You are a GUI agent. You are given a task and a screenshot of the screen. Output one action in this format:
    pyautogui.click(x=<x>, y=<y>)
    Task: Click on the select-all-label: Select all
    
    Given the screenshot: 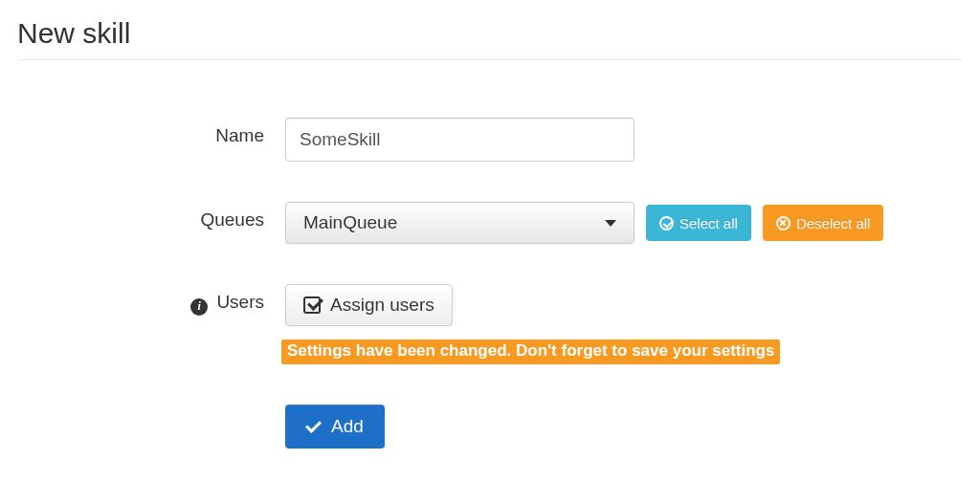 What is the action you would take?
    pyautogui.click(x=708, y=224)
    